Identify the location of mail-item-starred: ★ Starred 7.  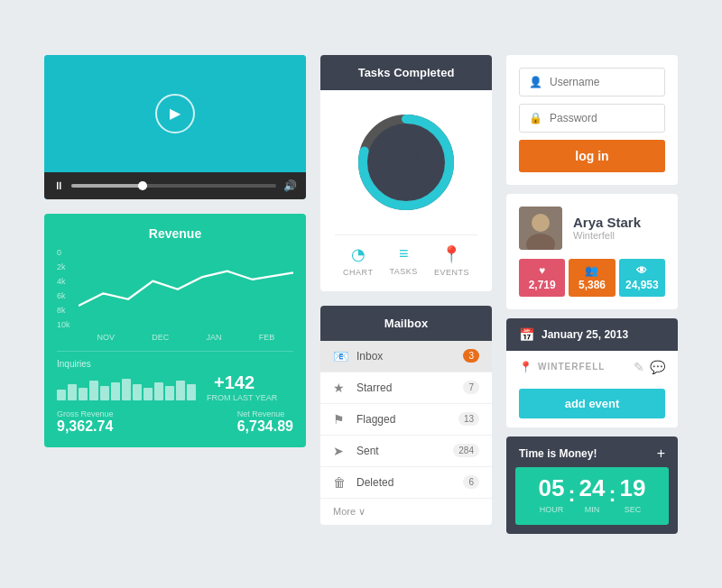
(406, 388).